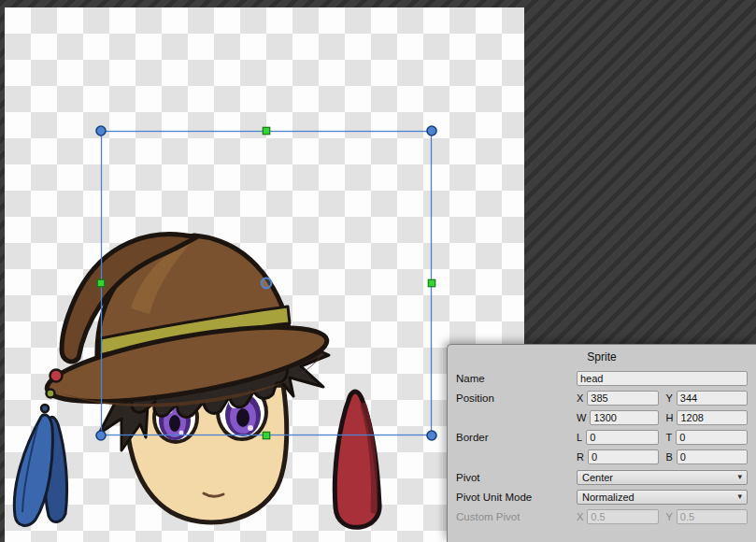  Describe the element at coordinates (670, 418) in the screenshot. I see `height-letter: H` at that location.